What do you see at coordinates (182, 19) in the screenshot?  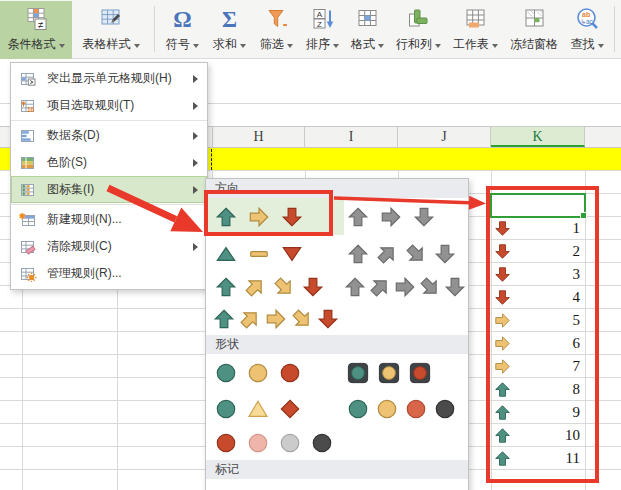 I see `omega-symbol-icon: Ω` at bounding box center [182, 19].